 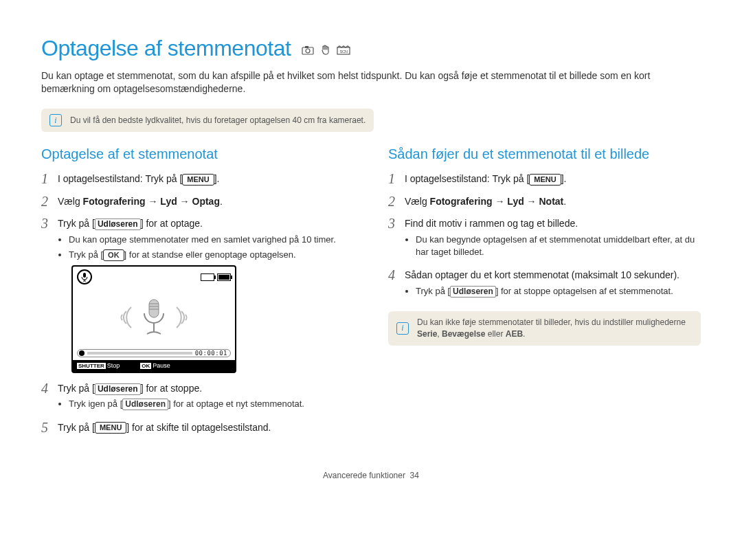 I want to click on left-step-5: 5 Tryk på [MENU] for at skifte til optag…, so click(x=198, y=429).